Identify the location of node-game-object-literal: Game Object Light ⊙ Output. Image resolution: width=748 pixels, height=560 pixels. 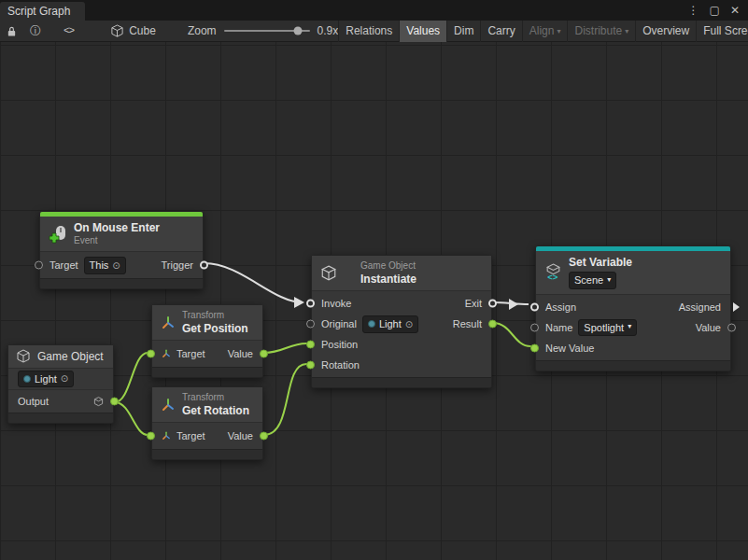
(61, 385).